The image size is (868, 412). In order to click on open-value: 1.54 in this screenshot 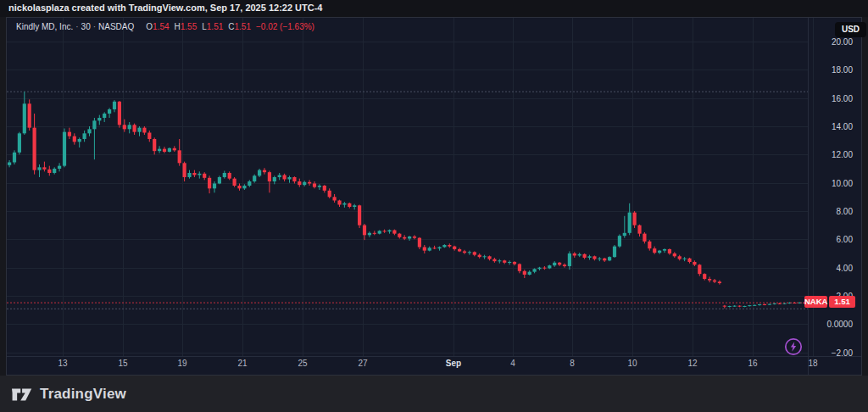, I will do `click(161, 27)`.